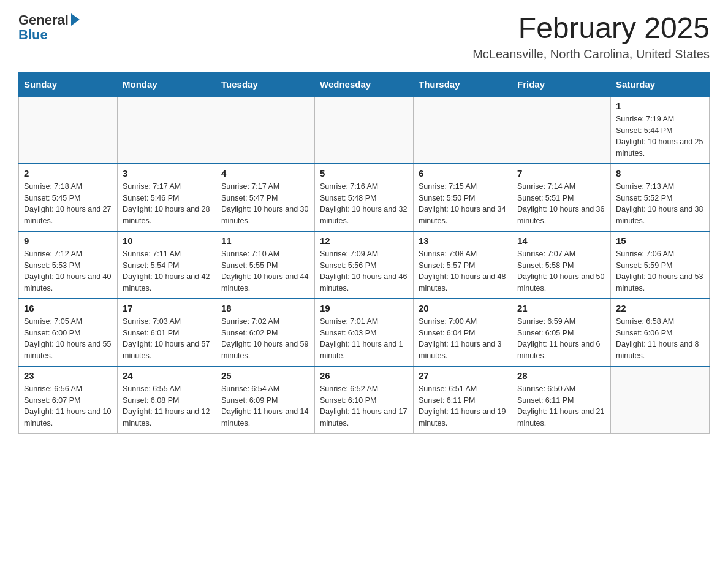  Describe the element at coordinates (561, 271) in the screenshot. I see `day-info: Sunrise: 7:07 AM Sunset: 5:58 PM Dayligh…` at that location.